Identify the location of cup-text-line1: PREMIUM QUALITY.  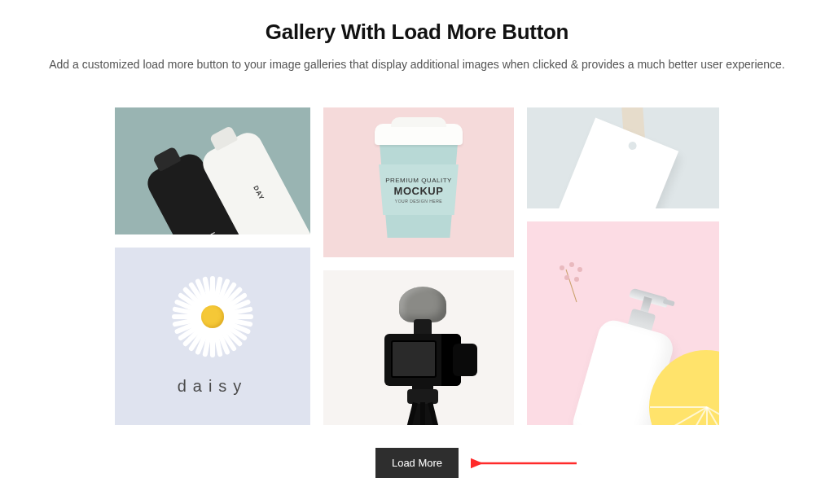
(419, 181).